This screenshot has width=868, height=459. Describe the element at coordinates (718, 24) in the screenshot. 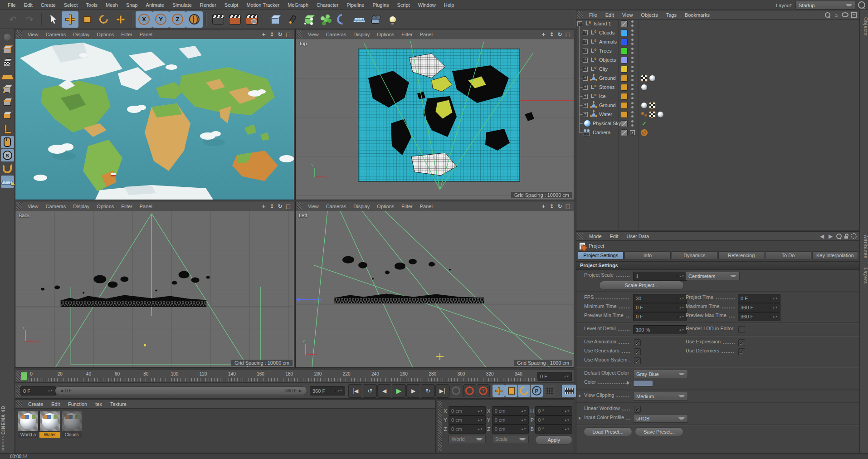

I see `object-row-island-1: +L0Island 1` at that location.